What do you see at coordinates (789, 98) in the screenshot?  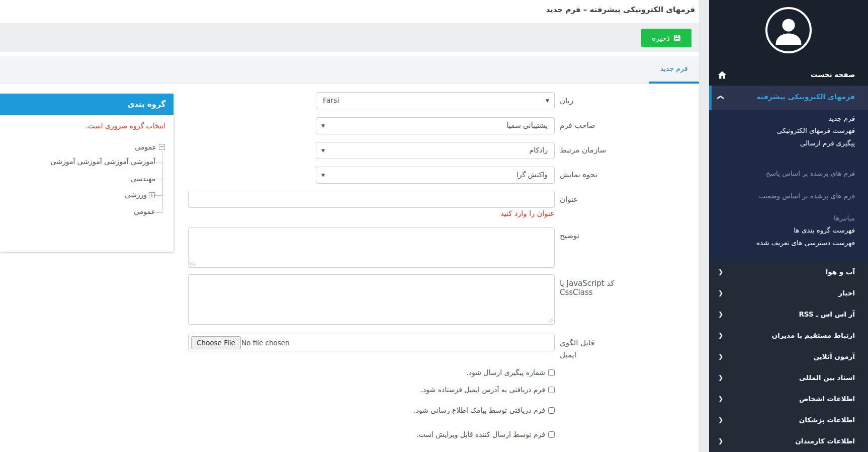 I see `sidebar-item-advanced-forms: فرمهای الکترونیکی پیشرفته ❮` at bounding box center [789, 98].